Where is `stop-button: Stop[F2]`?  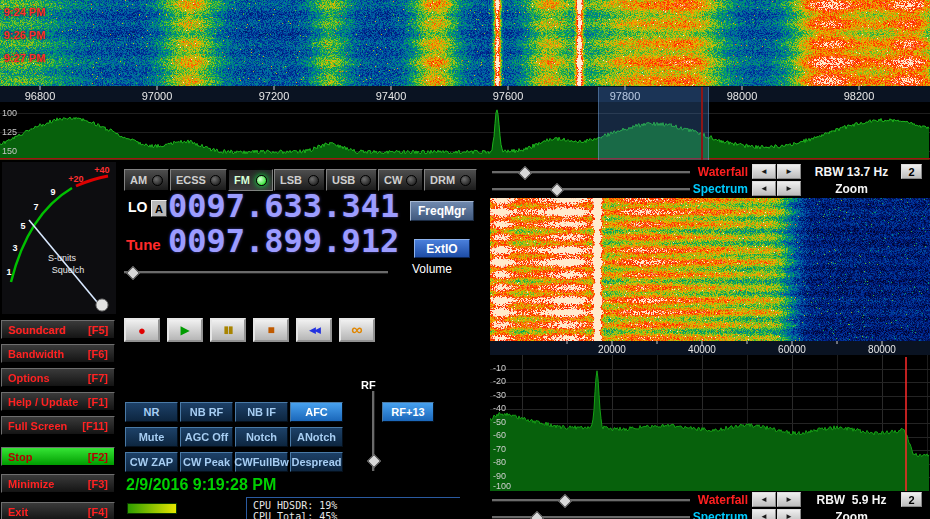 stop-button: Stop[F2] is located at coordinates (58, 456).